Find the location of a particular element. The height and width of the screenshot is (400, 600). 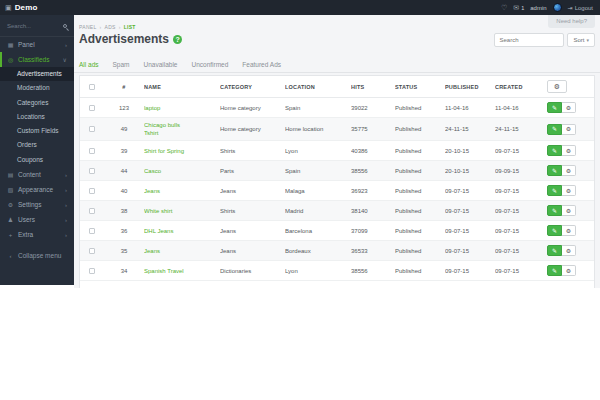

column-header-created: CREATED is located at coordinates (521, 87).